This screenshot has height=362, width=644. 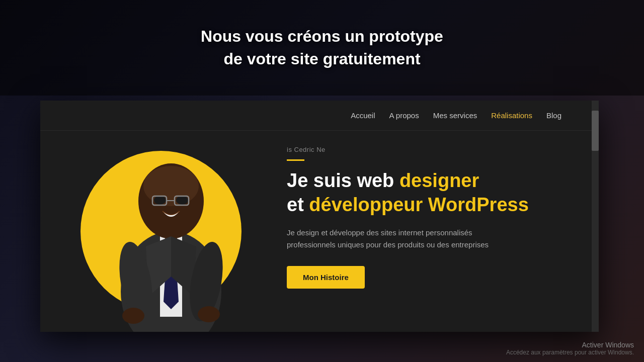 I want to click on nav-links: Accueil A propos Mes services Réalisatio…, so click(x=456, y=116).